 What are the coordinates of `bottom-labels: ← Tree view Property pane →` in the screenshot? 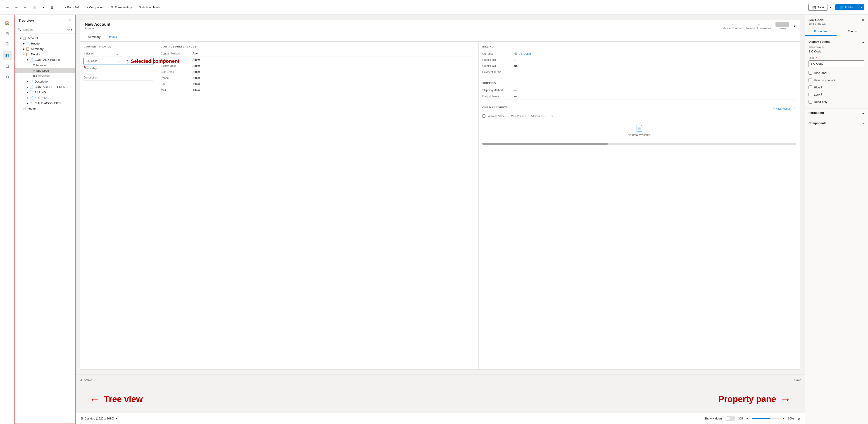 It's located at (440, 399).